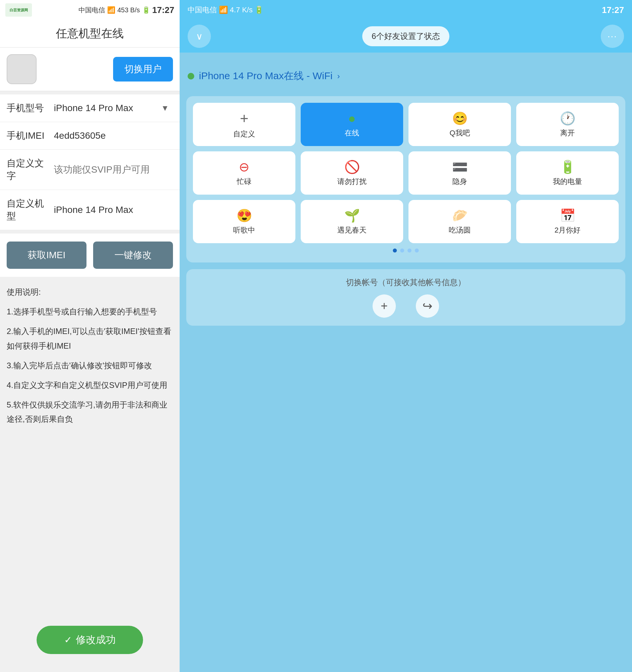  What do you see at coordinates (613, 10) in the screenshot?
I see `time-right: 17:27` at bounding box center [613, 10].